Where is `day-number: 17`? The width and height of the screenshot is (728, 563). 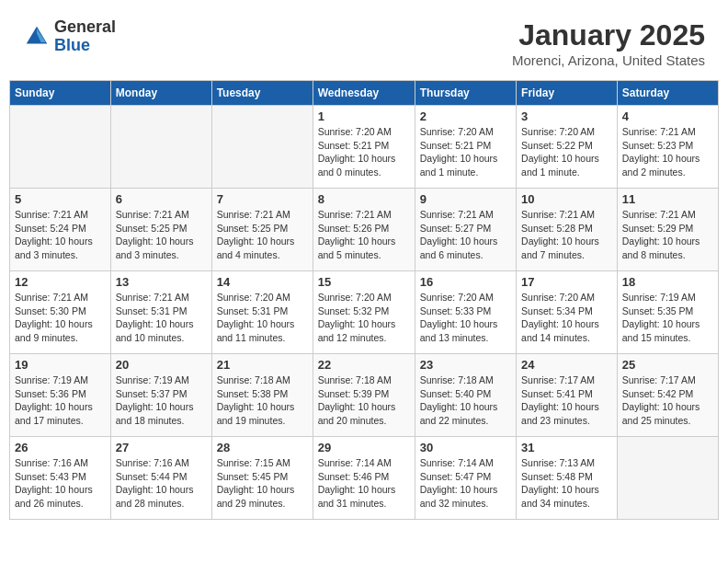
day-number: 17 is located at coordinates (566, 282).